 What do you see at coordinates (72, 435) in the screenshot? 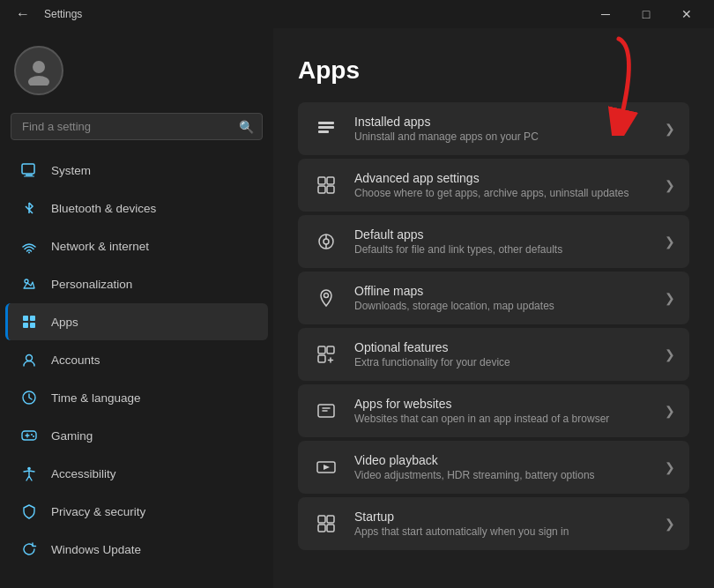
I see `sidebar-label-gaming: Gaming` at bounding box center [72, 435].